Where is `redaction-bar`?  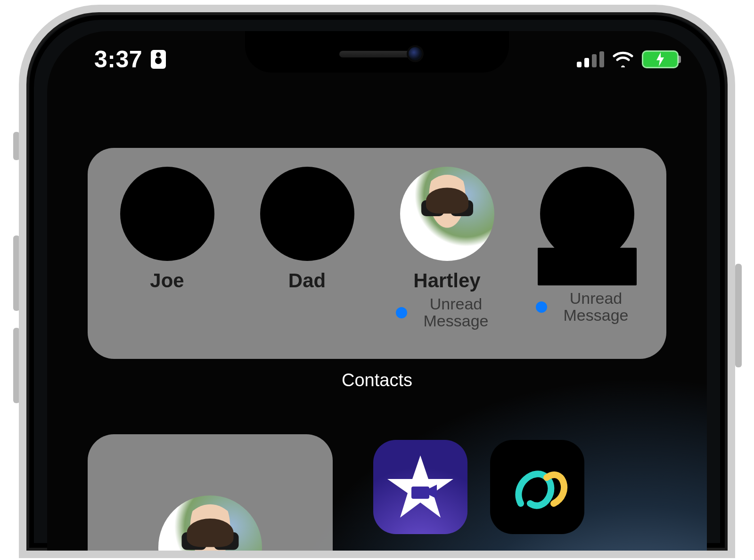 redaction-bar is located at coordinates (587, 267).